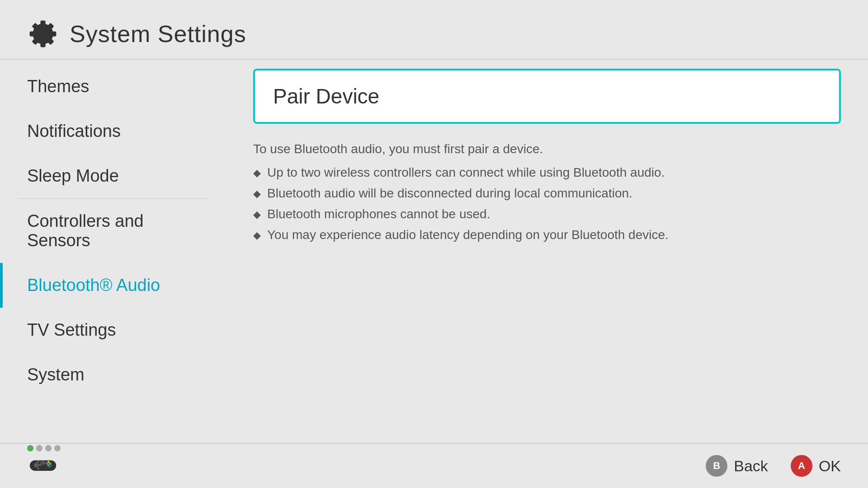 The image size is (868, 488). What do you see at coordinates (830, 466) in the screenshot?
I see `ok-label: OK` at bounding box center [830, 466].